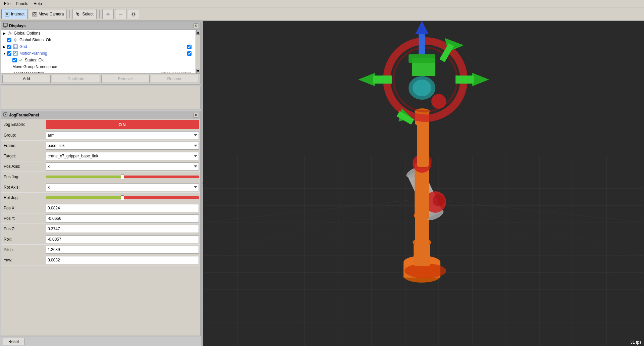  What do you see at coordinates (122, 218) in the screenshot?
I see `pos-y-input` at bounding box center [122, 218].